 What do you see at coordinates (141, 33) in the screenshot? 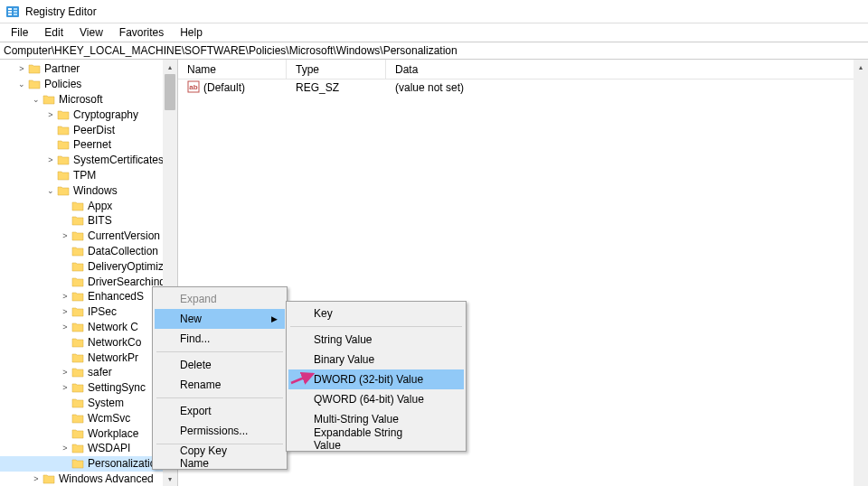
I see `menu-favorites: Favorites` at bounding box center [141, 33].